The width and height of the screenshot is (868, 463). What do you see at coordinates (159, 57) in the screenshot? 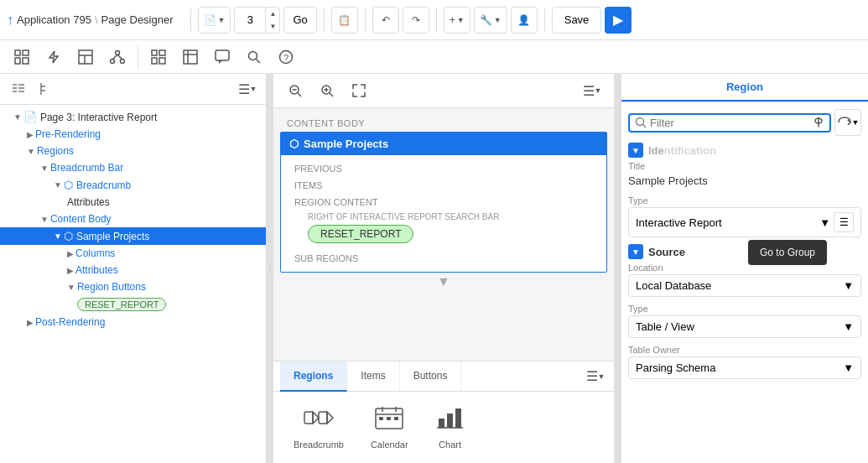
I see `center-grid-btn` at bounding box center [159, 57].